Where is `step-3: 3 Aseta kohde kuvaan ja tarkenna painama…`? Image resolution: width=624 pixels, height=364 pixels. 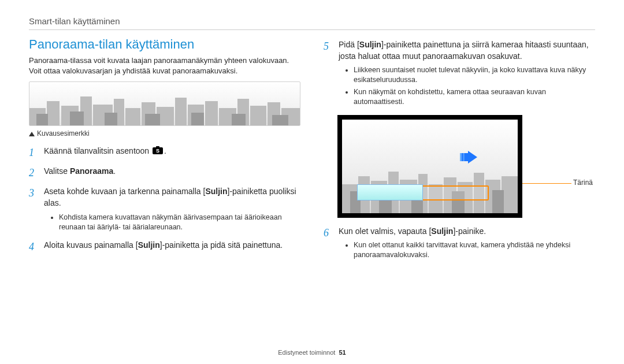
step-3: 3 Aseta kohde kuvaan ja tarkenna painama… is located at coordinates (165, 210).